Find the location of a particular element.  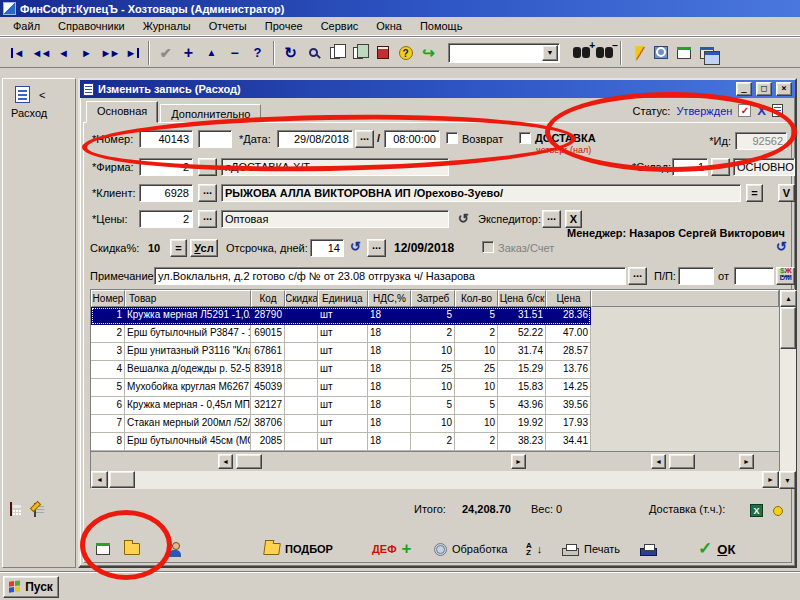

hscroll-right-button: ► is located at coordinates (770, 480).